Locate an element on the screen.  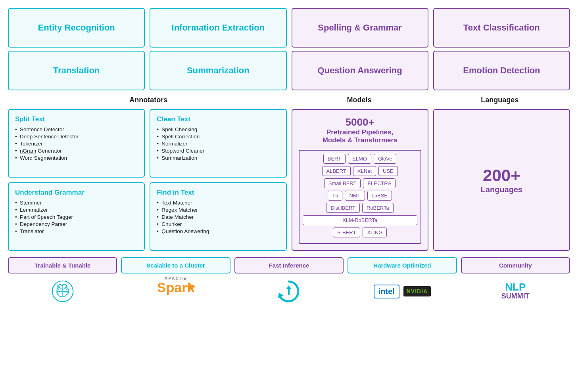
scalable-badge: Scalable to a Cluster is located at coordinates (175, 266).